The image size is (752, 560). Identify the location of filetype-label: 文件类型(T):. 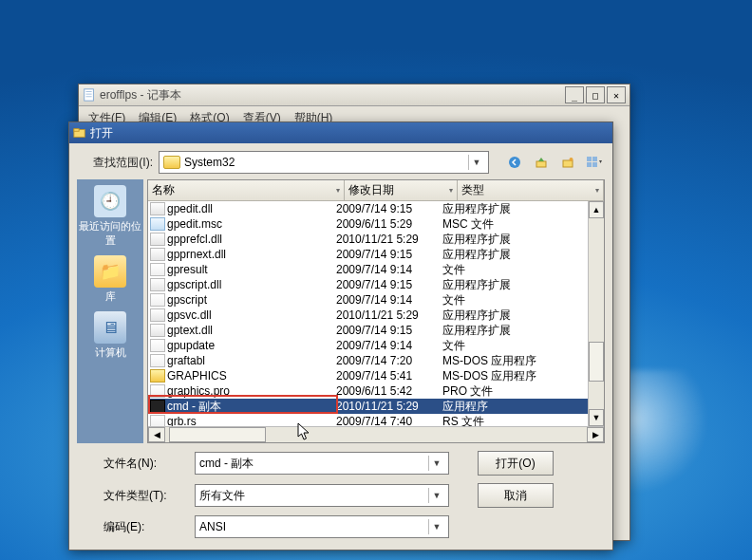
(133, 495).